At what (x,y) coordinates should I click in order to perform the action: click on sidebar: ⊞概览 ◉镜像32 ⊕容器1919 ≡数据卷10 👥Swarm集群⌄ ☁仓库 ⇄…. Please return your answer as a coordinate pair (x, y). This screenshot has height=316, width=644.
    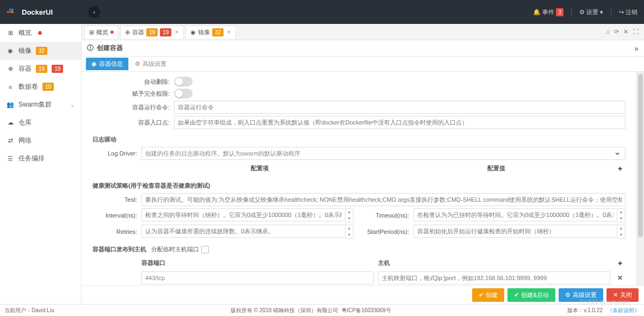
    Looking at the image, I should click on (41, 164).